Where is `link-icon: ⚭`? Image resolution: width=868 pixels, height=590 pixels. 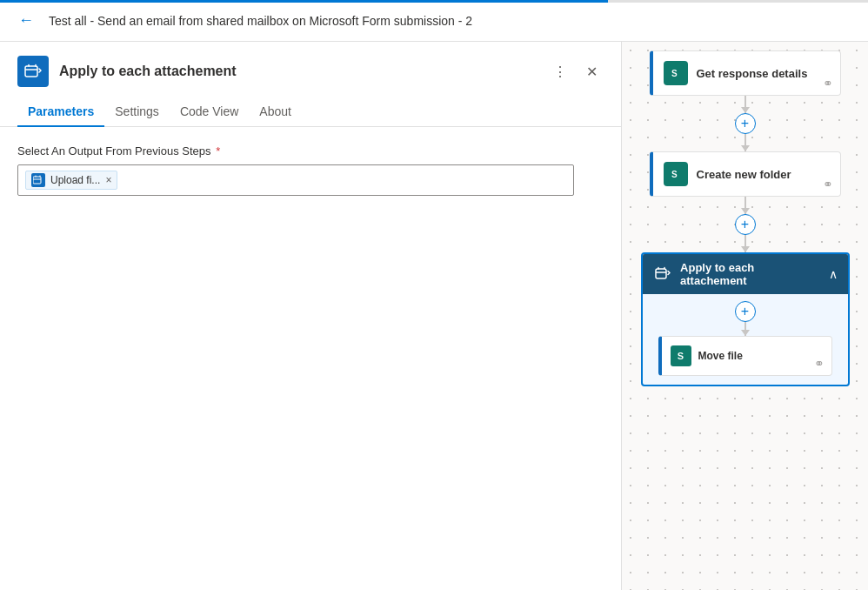
link-icon: ⚭ is located at coordinates (828, 84).